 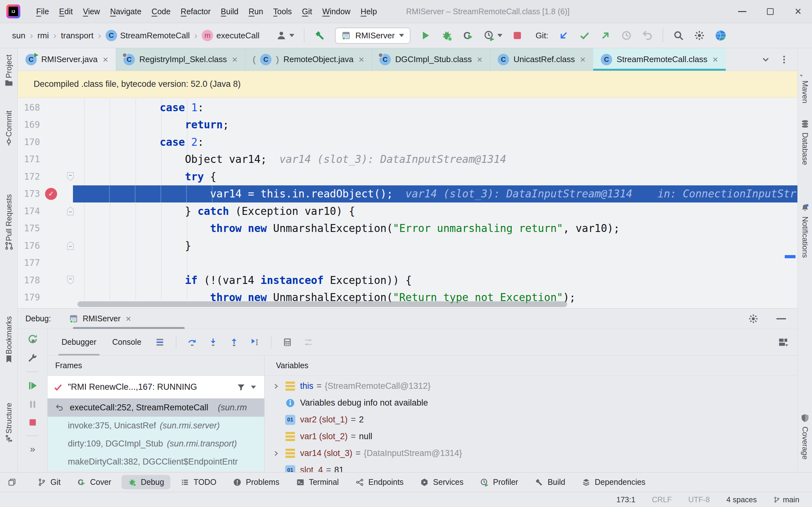 What do you see at coordinates (33, 386) in the screenshot?
I see `resume-button` at bounding box center [33, 386].